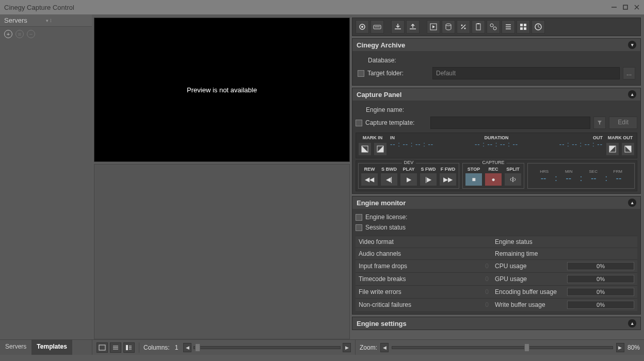 The image size is (644, 361). What do you see at coordinates (362, 27) in the screenshot?
I see `gear-icon` at bounding box center [362, 27].